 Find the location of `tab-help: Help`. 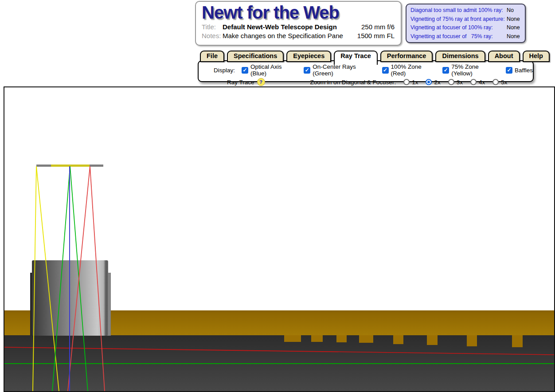

tab-help: Help is located at coordinates (536, 56).